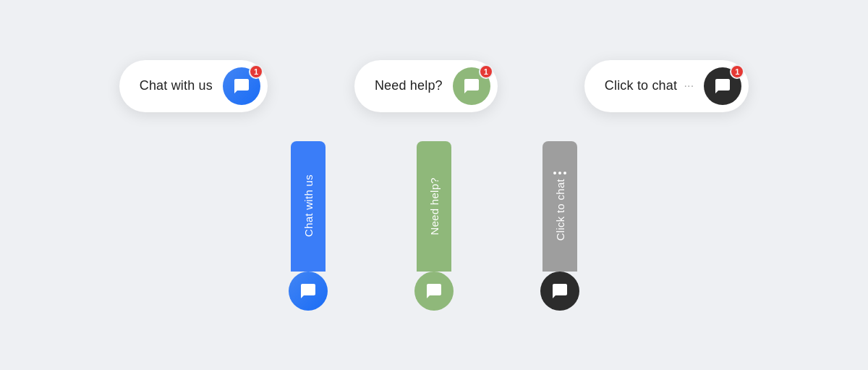  Describe the element at coordinates (650, 85) in the screenshot. I see `click-to-chat-label: Click to chat ···` at that location.